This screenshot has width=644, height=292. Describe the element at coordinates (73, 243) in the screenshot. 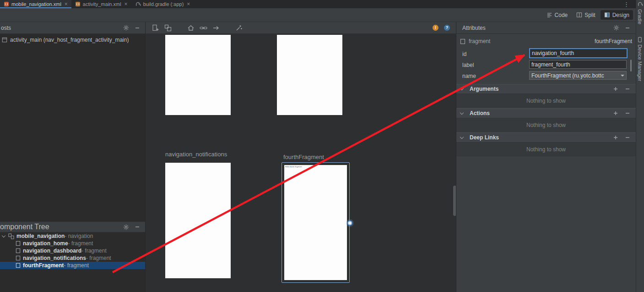

I see `tree-item-navigation-home: navigation_home - fragment` at that location.